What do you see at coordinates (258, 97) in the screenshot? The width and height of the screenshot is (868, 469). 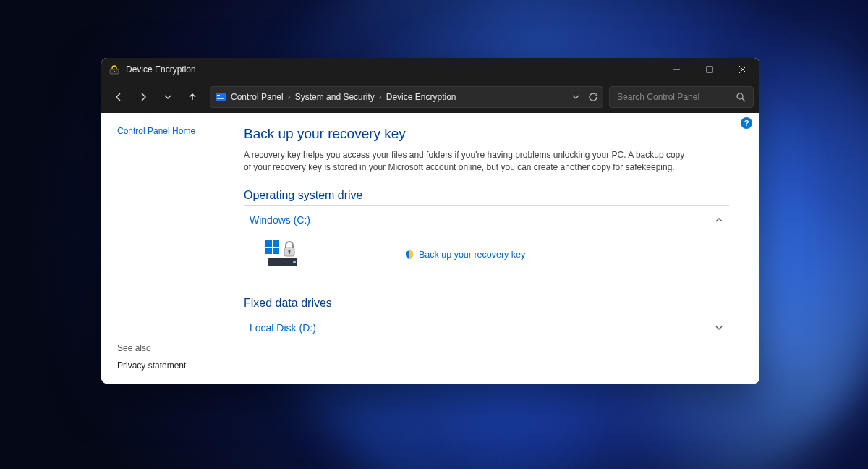 I see `breadcrumb-item: Control Panel` at bounding box center [258, 97].